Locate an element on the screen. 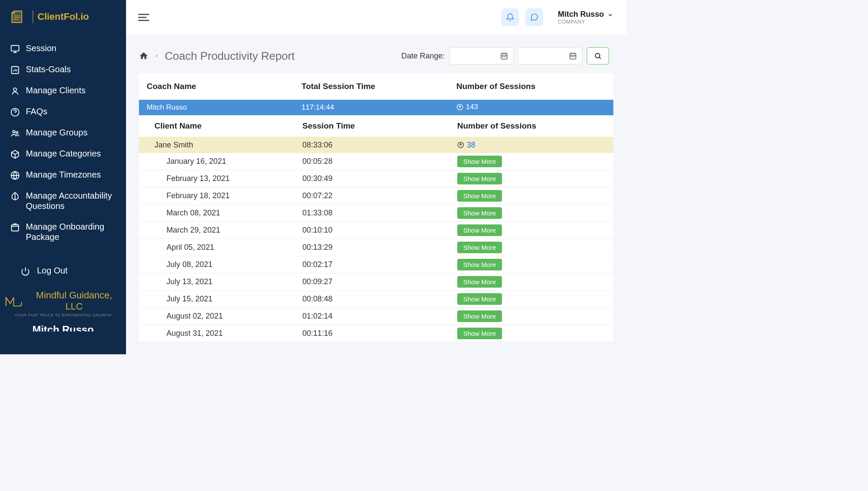  session-time-cell: 01:02:14 is located at coordinates (380, 316).